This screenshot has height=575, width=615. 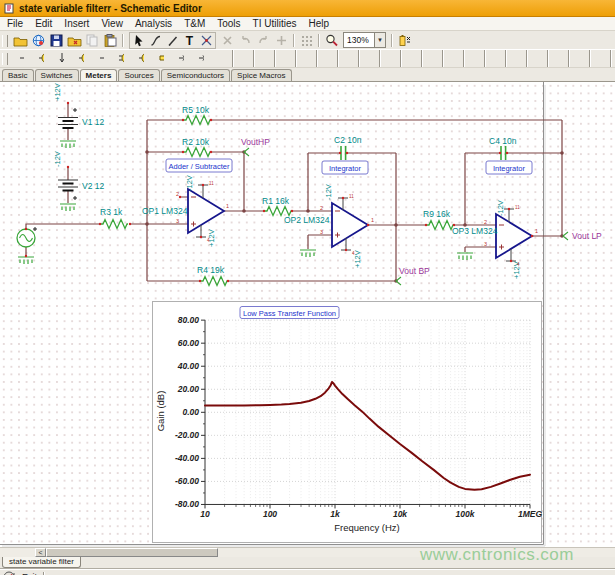 I want to click on speaker-icon, so click(x=161, y=58).